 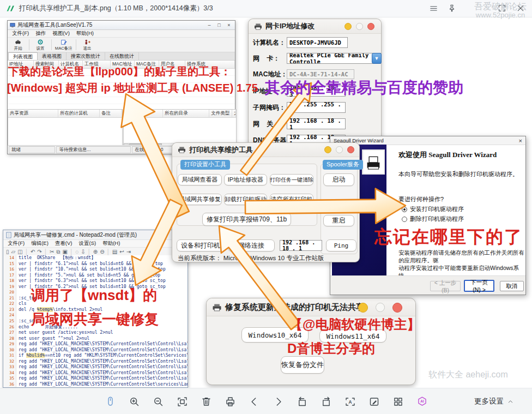 What do you see at coordinates (46, 64) in the screenshot?
I see `column-header: 搜索时间` at bounding box center [46, 64].